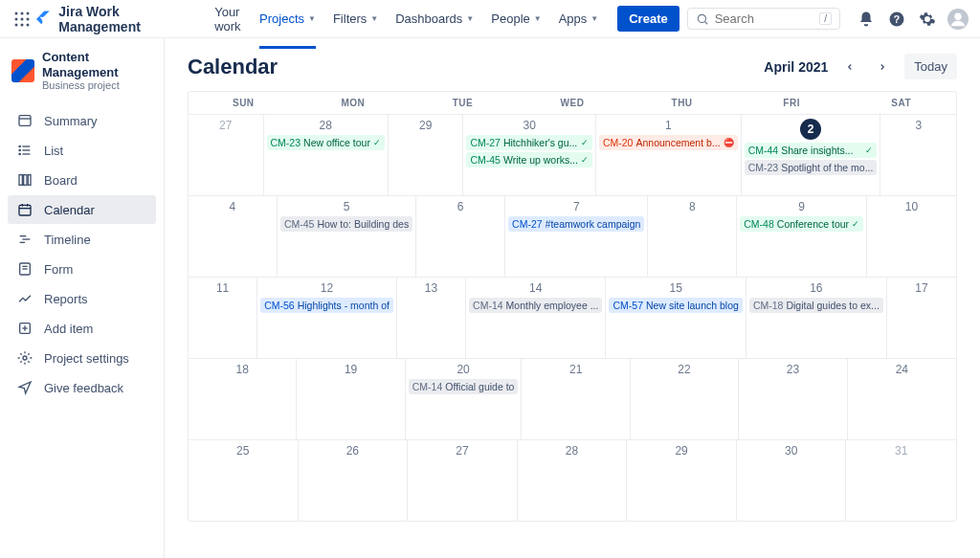 This screenshot has width=980, height=558. What do you see at coordinates (82, 210) in the screenshot?
I see `sidebar-item-calendar: Calendar` at bounding box center [82, 210].